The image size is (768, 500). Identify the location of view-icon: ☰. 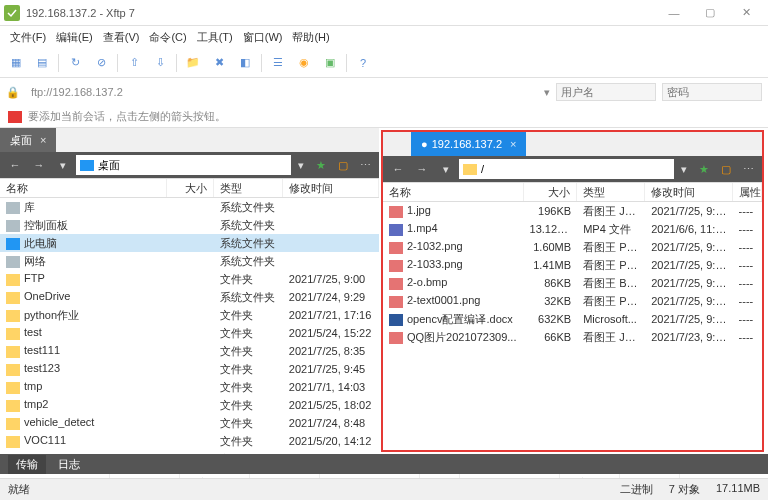
(278, 63).